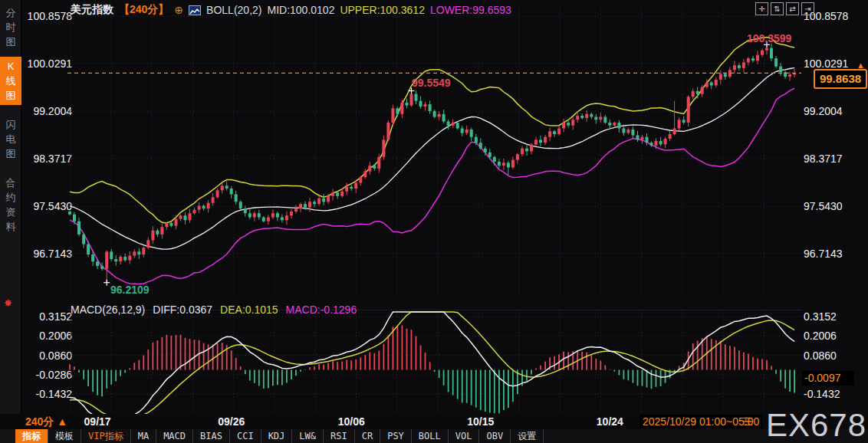 This screenshot has height=443, width=868. What do you see at coordinates (769, 38) in the screenshot?
I see `high-price-annotation: 100.3599` at bounding box center [769, 38].